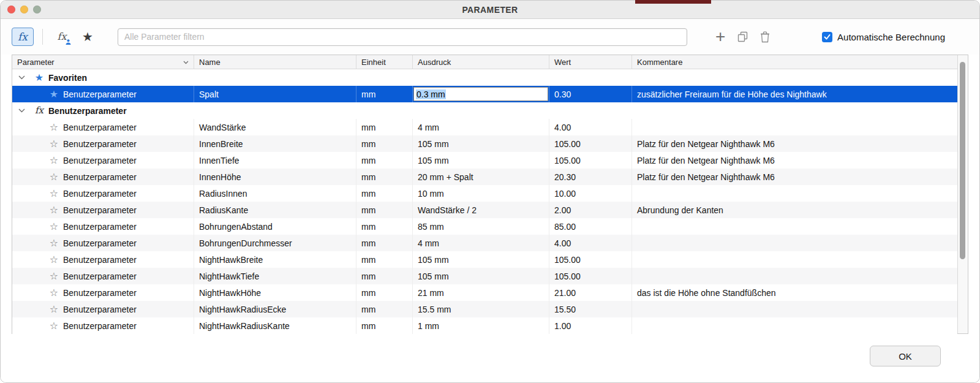  What do you see at coordinates (742, 37) in the screenshot?
I see `copy-parameter-button` at bounding box center [742, 37].